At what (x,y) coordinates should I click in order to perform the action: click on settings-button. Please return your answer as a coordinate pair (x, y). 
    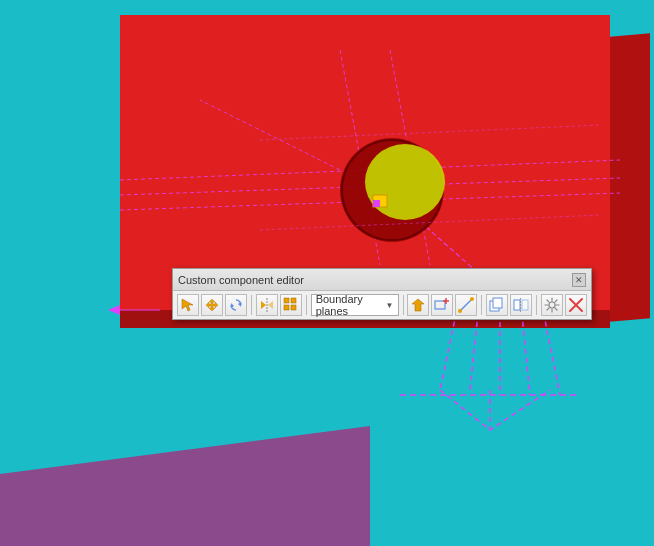
    Looking at the image, I should click on (552, 305).